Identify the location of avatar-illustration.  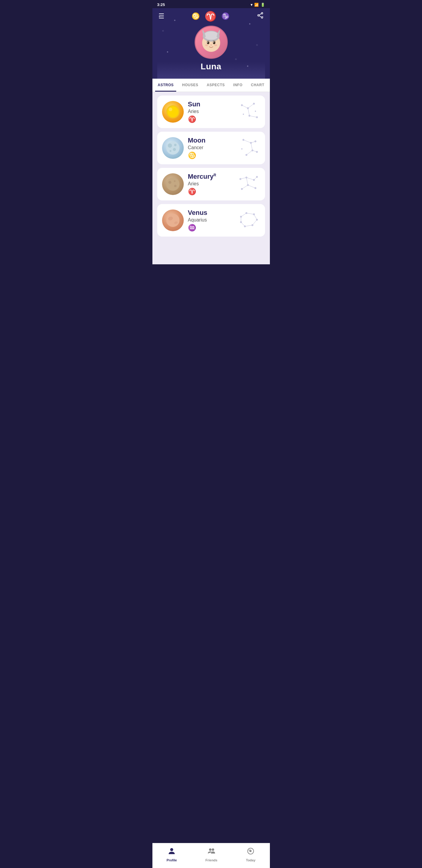
(211, 42).